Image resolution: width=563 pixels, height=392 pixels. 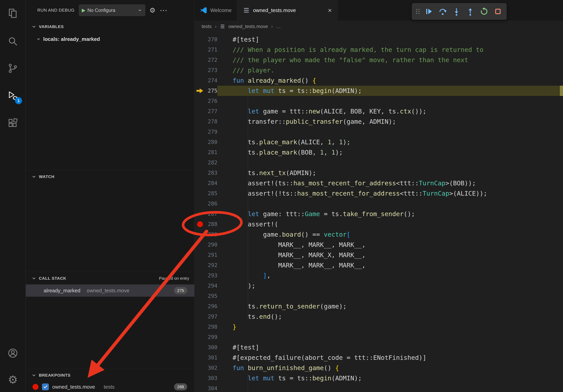 What do you see at coordinates (110, 375) in the screenshot?
I see `breakpoints-section-header: BREAKPOINTS` at bounding box center [110, 375].